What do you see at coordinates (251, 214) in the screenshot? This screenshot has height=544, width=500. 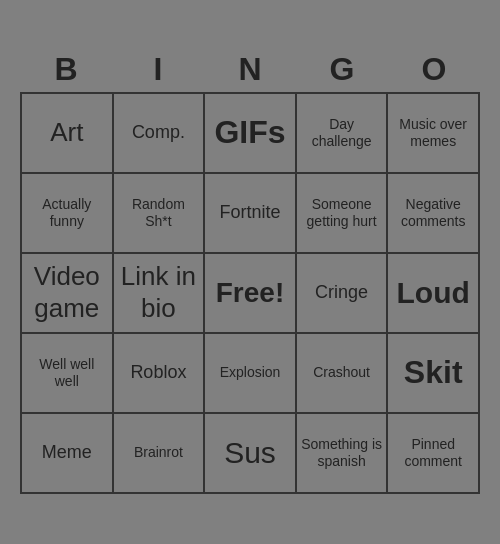 I see `cell-r2c3: Fortnite` at bounding box center [251, 214].